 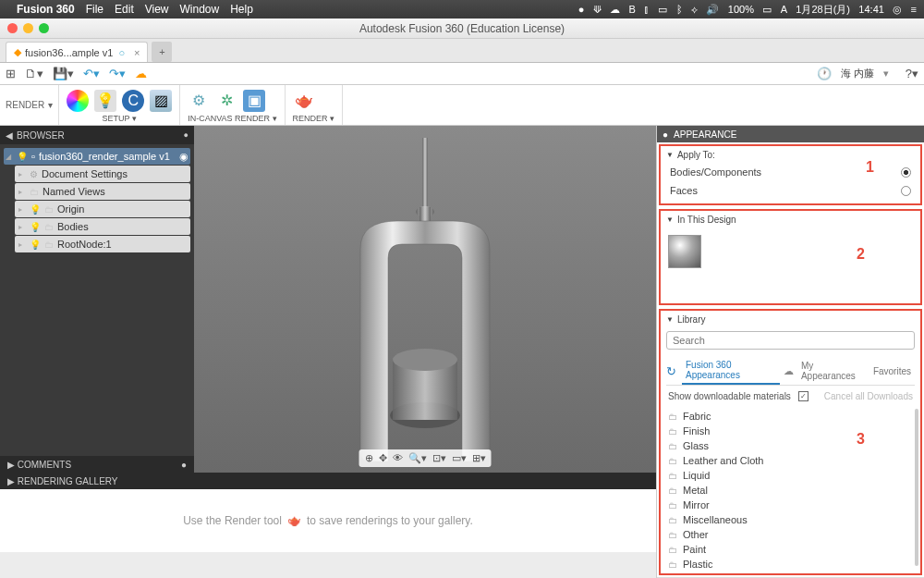 What do you see at coordinates (28, 28) in the screenshot?
I see `minimize-window-button` at bounding box center [28, 28].